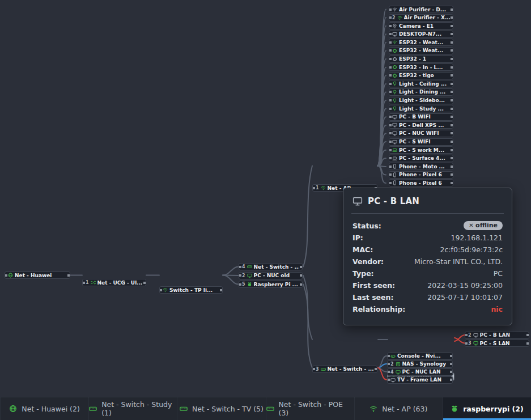 This screenshot has width=531, height=420. What do you see at coordinates (421, 76) in the screenshot?
I see `node: ESP32 - tigo` at bounding box center [421, 76].